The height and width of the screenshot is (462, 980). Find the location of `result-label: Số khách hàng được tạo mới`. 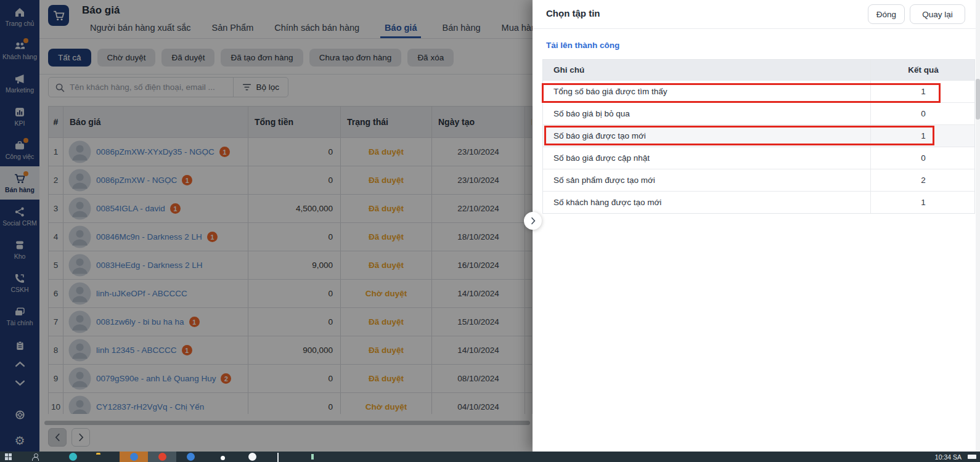

result-label: Số khách hàng được tạo mới is located at coordinates (707, 202).